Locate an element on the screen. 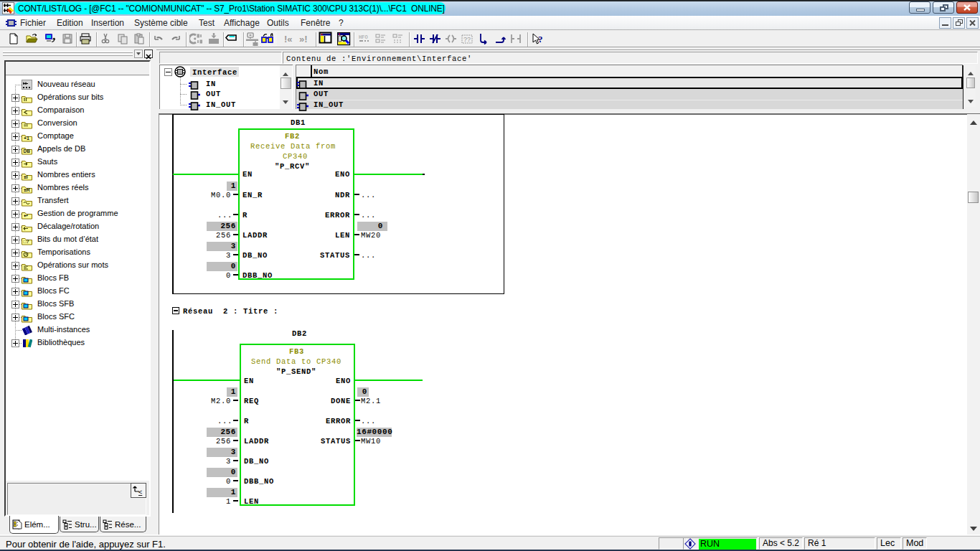  svg-text: DB is located at coordinates (27, 151).